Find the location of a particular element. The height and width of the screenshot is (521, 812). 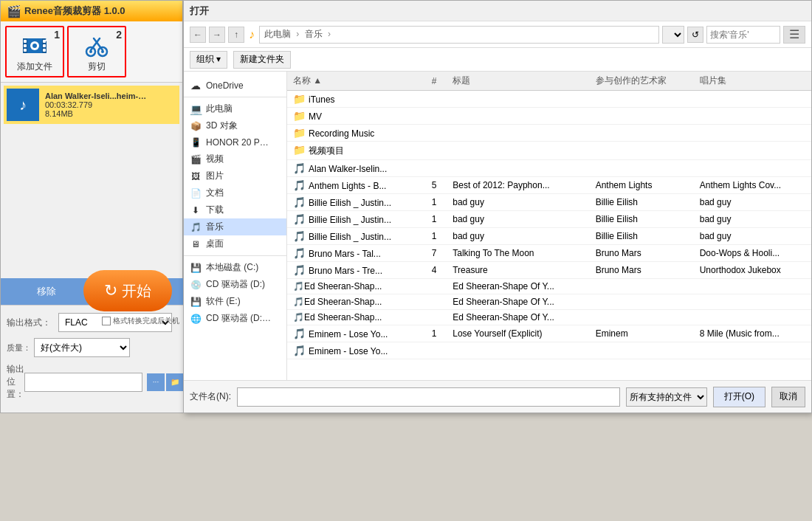

table-row: 📁Recording Music is located at coordinates (549, 133).